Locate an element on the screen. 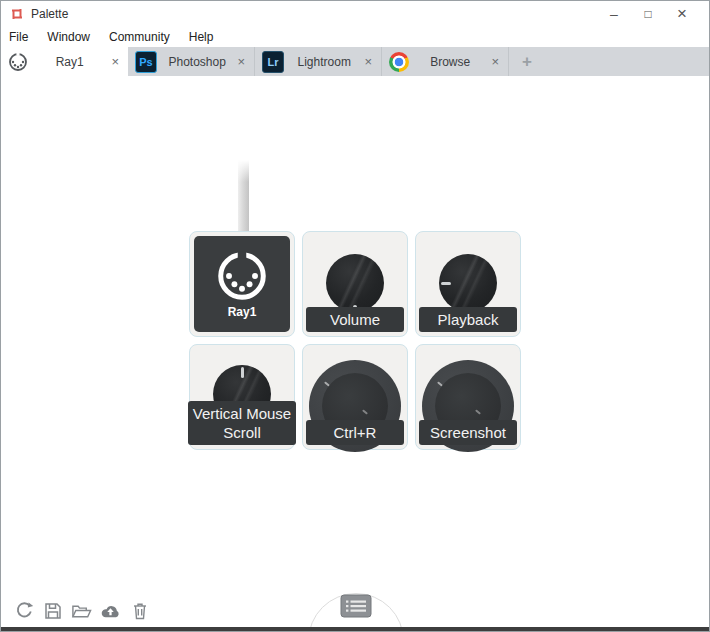 The image size is (710, 632). tab-browse-close-icon: × is located at coordinates (495, 62).